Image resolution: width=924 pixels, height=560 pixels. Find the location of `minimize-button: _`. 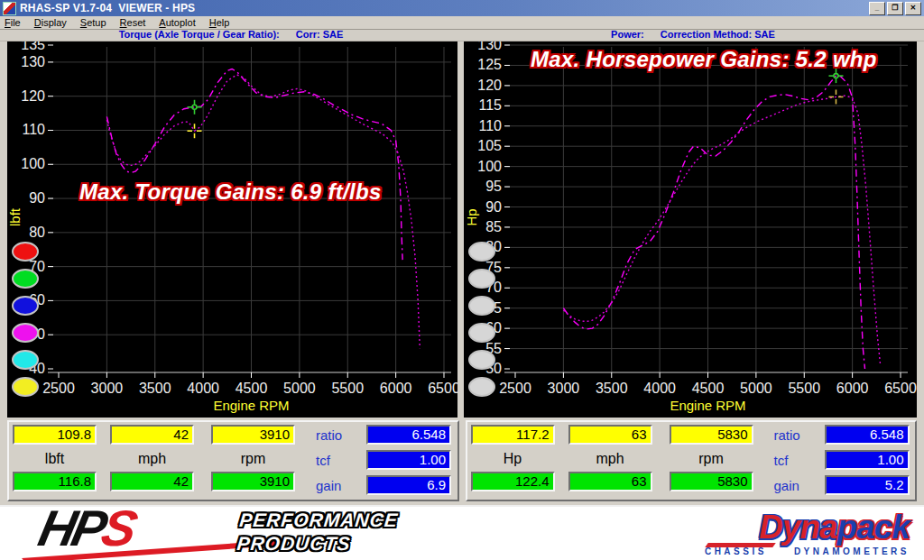

minimize-button: _ is located at coordinates (877, 9).